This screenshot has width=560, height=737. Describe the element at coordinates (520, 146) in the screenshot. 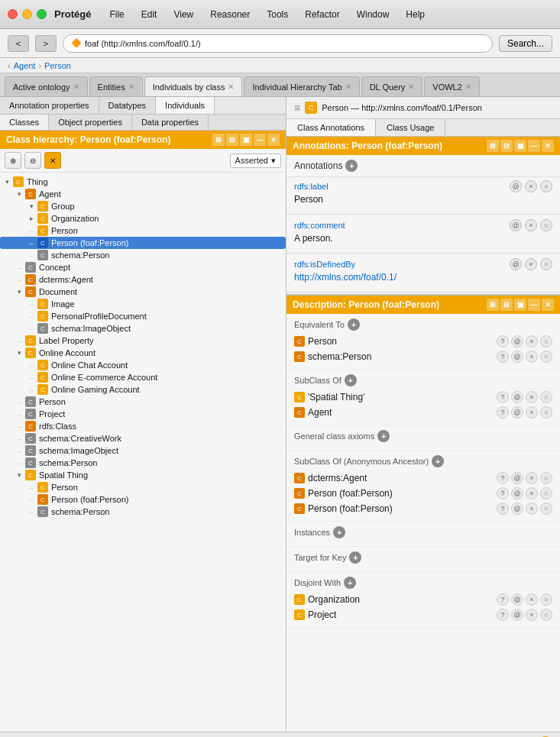

I see `ann-icon-3: ▣` at that location.